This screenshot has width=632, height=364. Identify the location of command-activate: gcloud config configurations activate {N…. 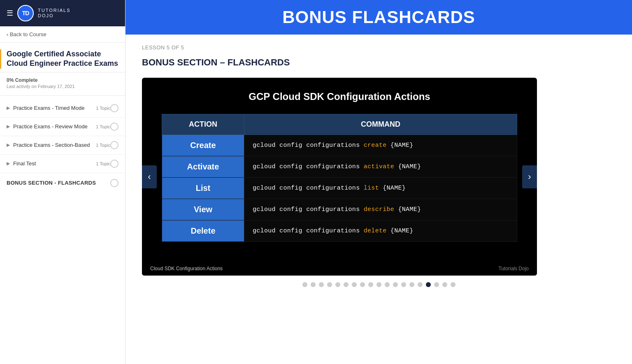
(381, 167).